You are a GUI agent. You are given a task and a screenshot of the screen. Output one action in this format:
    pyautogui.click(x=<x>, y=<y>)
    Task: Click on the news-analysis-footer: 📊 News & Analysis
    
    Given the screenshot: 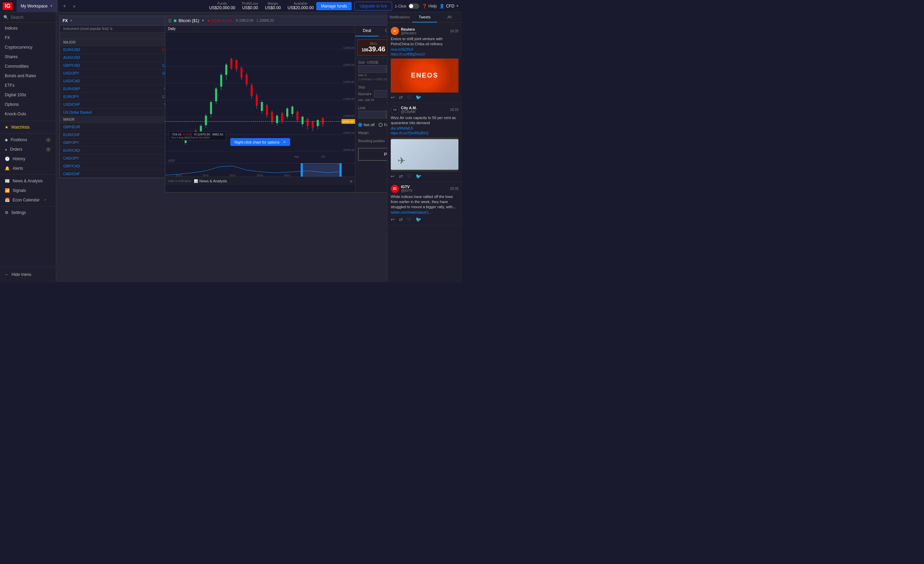 What is the action you would take?
    pyautogui.click(x=210, y=181)
    